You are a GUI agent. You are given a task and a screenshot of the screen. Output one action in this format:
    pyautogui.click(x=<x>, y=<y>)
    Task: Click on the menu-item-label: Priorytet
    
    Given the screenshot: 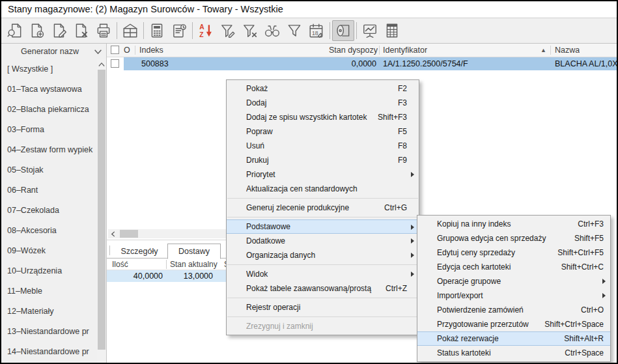 What is the action you would take?
    pyautogui.click(x=332, y=175)
    